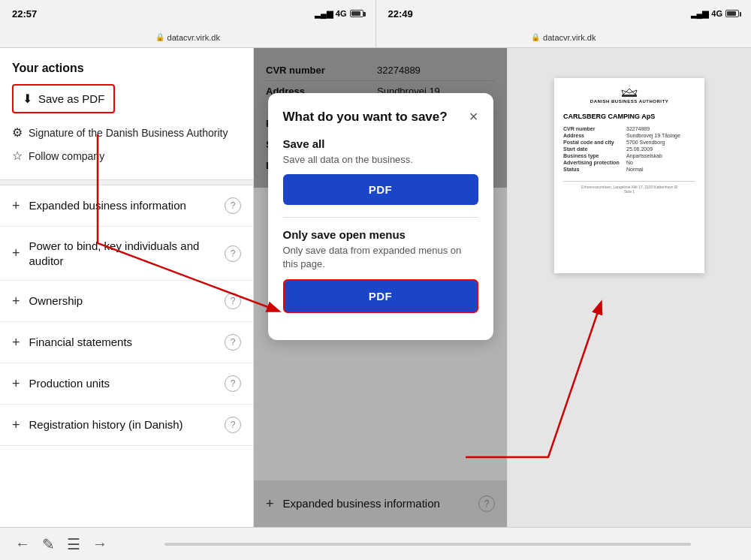 The image size is (751, 560). What do you see at coordinates (74, 544) in the screenshot?
I see `nav-list-icon: ☰` at bounding box center [74, 544].